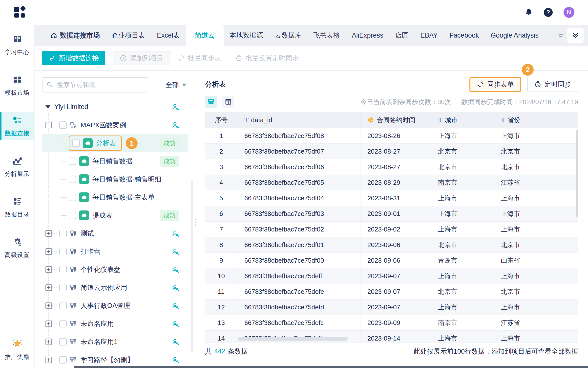  Describe the element at coordinates (464, 35) in the screenshot. I see `tab-Facebook: Facebook` at that location.